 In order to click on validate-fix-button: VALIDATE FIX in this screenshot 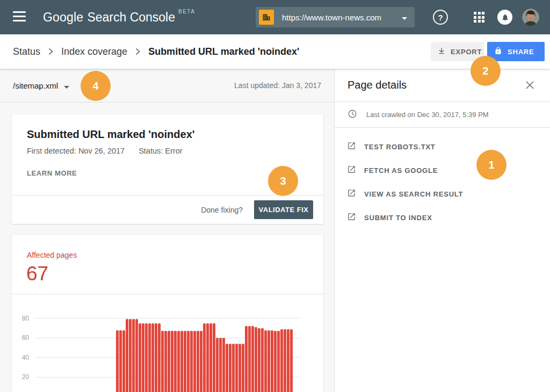, I will do `click(284, 209)`.